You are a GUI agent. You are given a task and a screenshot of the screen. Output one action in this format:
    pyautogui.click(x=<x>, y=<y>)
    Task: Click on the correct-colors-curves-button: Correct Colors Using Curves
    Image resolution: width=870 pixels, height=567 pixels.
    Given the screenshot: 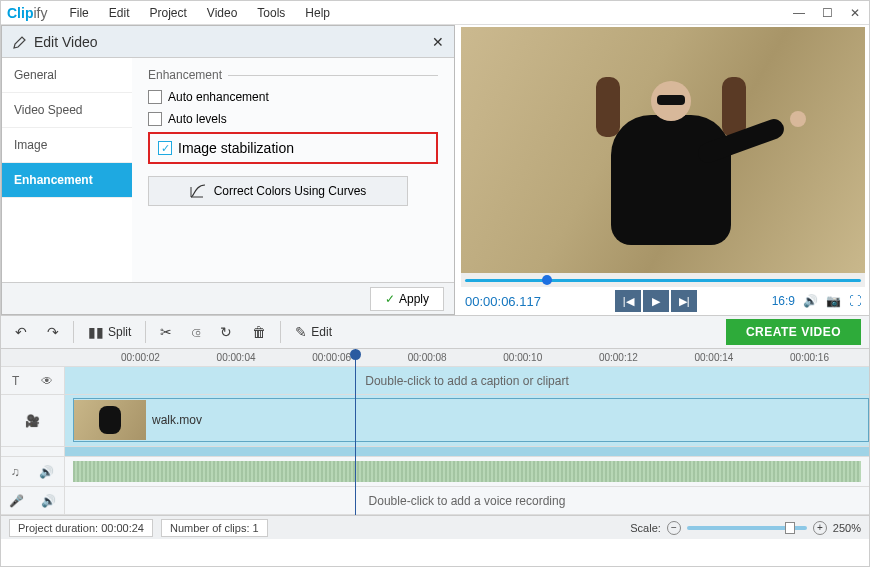 What is the action you would take?
    pyautogui.click(x=278, y=191)
    